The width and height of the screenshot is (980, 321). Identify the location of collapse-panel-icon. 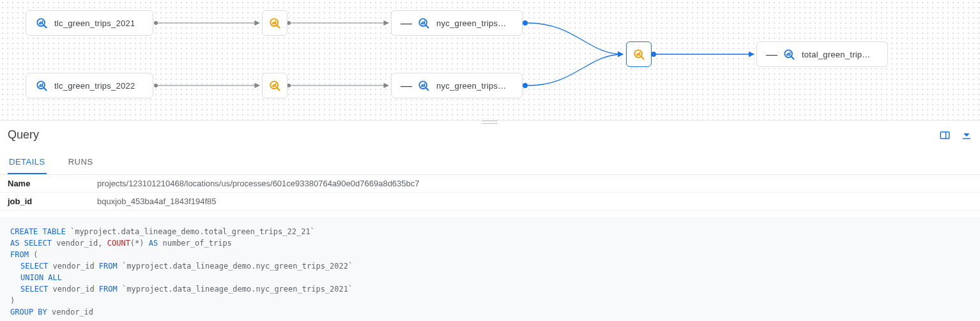
(967, 135).